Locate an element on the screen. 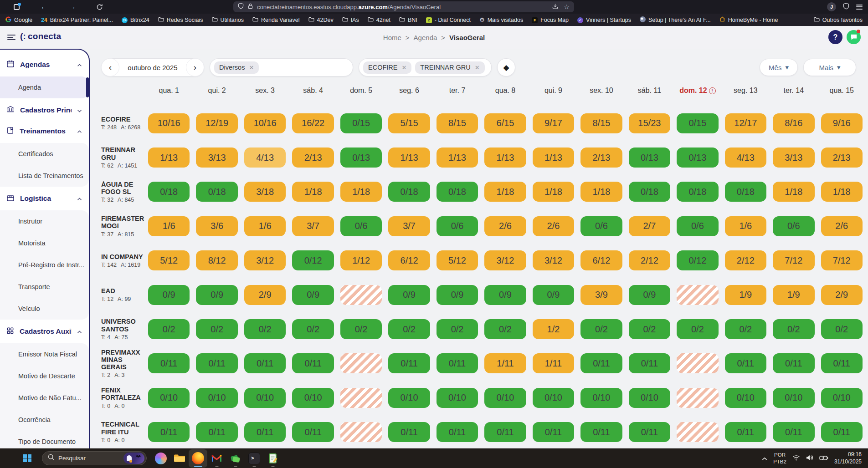  sidebar-item-motivo-de-n-o-fatu: Motivo de Não Fatu... is located at coordinates (45, 398).